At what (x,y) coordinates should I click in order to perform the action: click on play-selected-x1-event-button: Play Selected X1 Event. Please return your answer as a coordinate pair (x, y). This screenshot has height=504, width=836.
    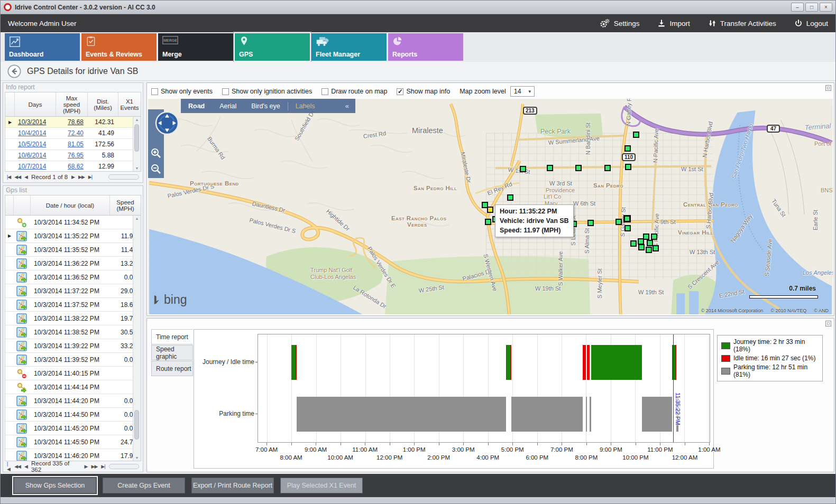
    Looking at the image, I should click on (321, 486).